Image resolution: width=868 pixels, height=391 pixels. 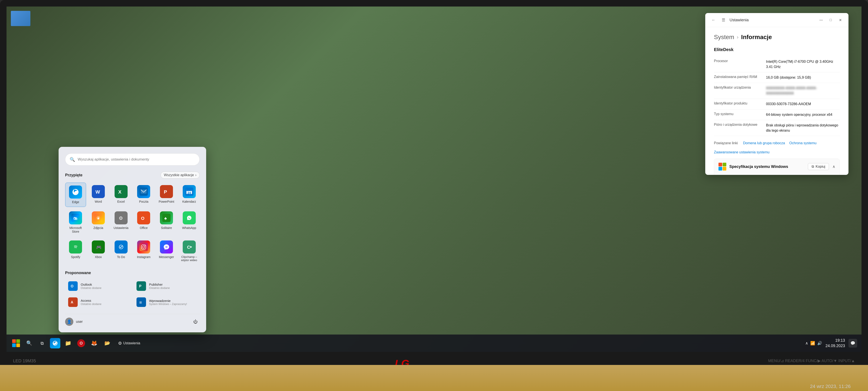 What do you see at coordinates (98, 251) in the screenshot?
I see `app-xbox: 🎮 Xbox` at bounding box center [98, 251].